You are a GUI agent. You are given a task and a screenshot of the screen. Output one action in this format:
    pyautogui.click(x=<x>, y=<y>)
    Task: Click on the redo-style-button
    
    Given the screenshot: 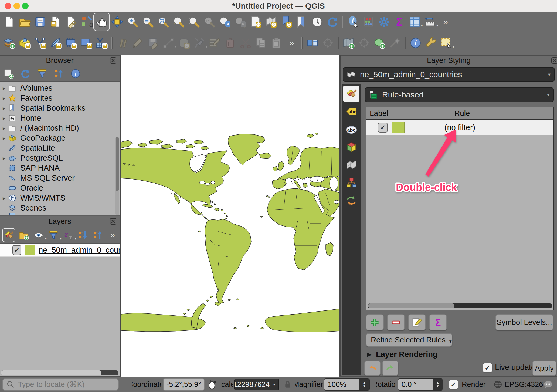 What is the action you would take?
    pyautogui.click(x=390, y=368)
    